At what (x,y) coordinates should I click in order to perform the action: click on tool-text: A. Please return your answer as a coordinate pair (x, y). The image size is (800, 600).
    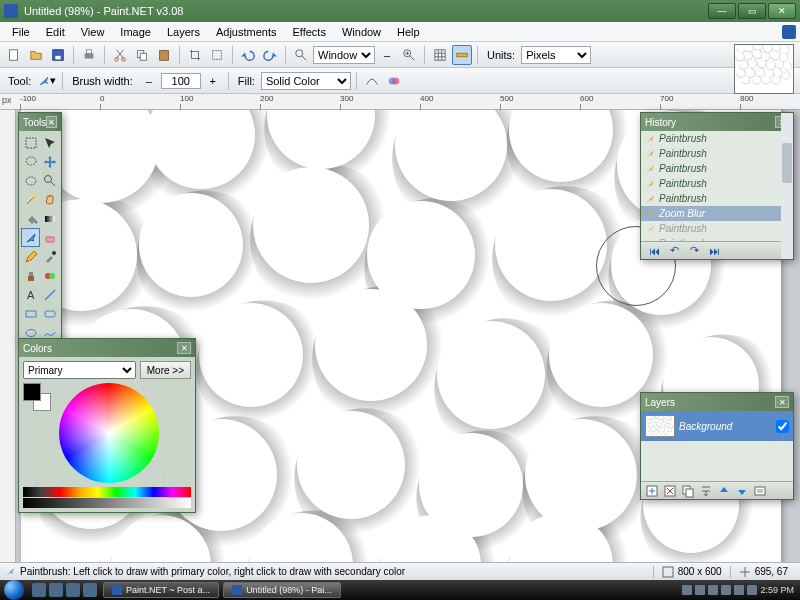
    Looking at the image, I should click on (30, 294).